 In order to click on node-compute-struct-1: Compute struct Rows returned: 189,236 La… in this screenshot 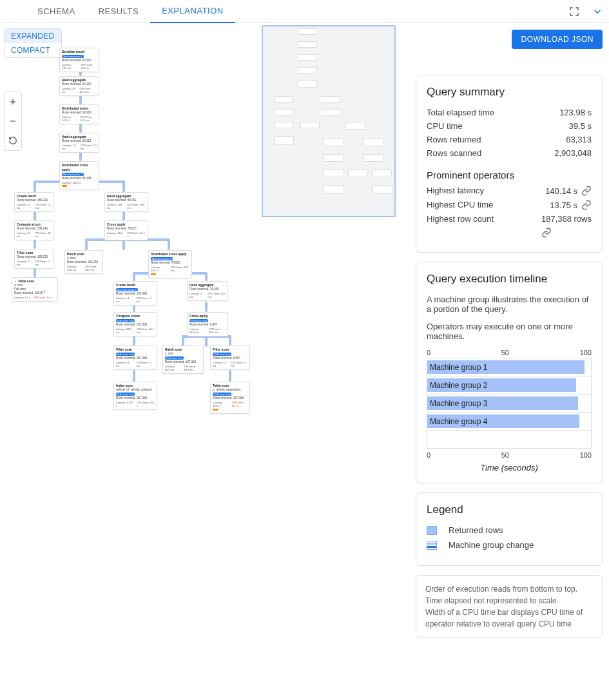, I will do `click(34, 231)`.